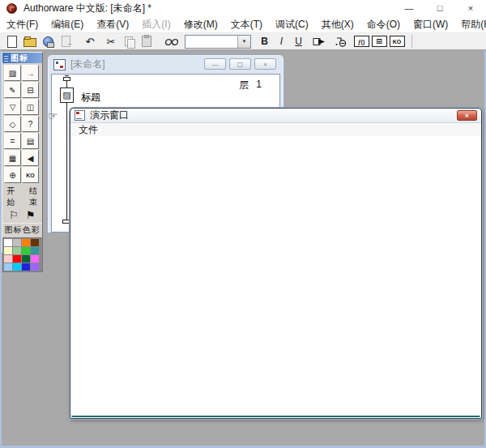 Image resolution: width=486 pixels, height=448 pixels. I want to click on design-window-titlebar: [未命名] — ▢ ×, so click(165, 65).